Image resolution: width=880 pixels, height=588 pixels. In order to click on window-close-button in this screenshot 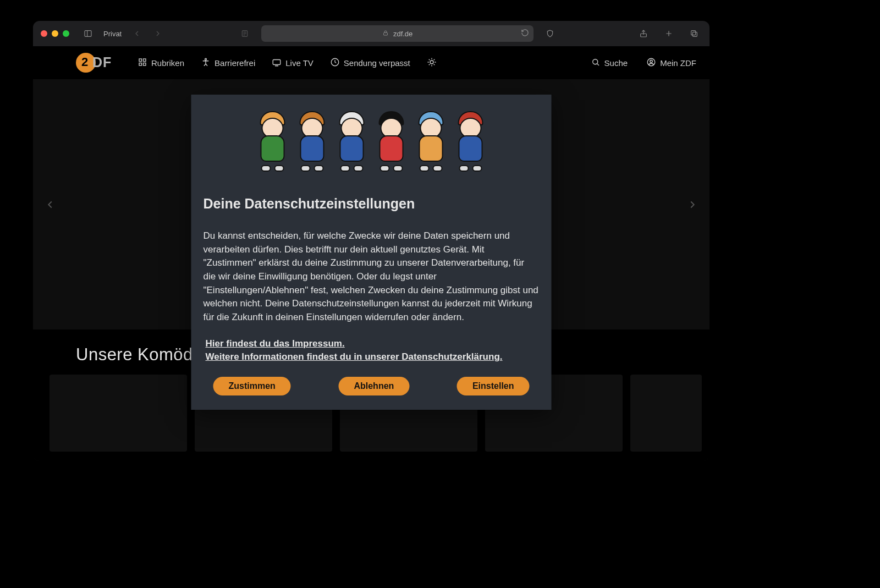, I will do `click(44, 34)`.